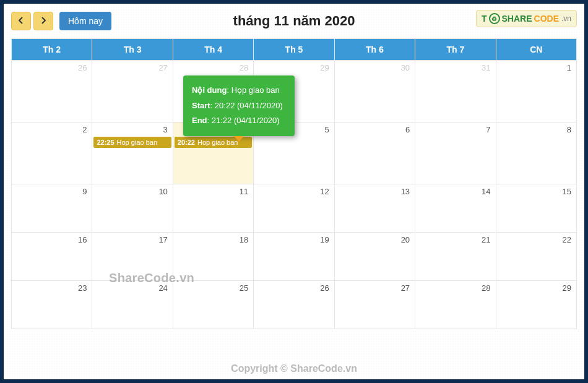  Describe the element at coordinates (536, 153) in the screenshot. I see `day-cell: 8` at that location.